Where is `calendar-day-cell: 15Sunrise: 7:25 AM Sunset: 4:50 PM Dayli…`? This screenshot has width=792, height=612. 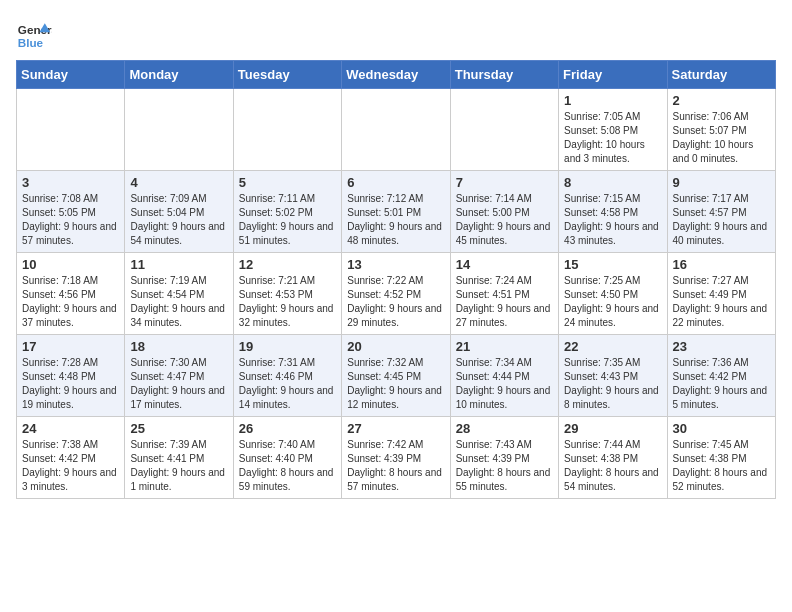 calendar-day-cell: 15Sunrise: 7:25 AM Sunset: 4:50 PM Dayli… is located at coordinates (613, 294).